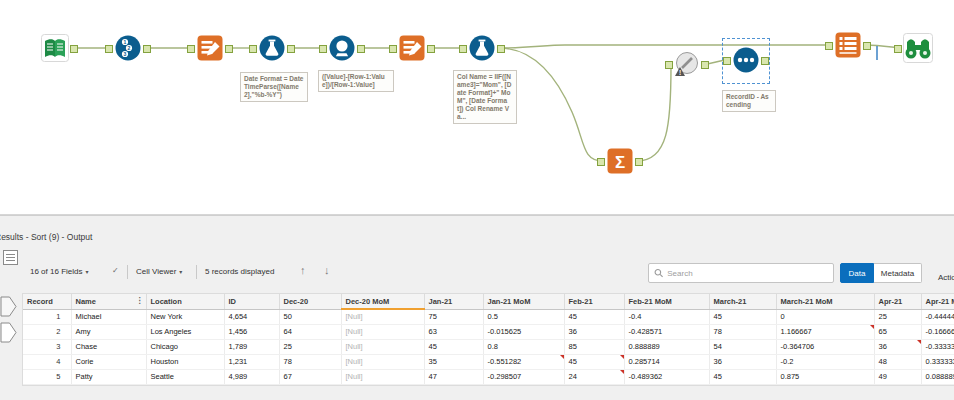  What do you see at coordinates (524, 316) in the screenshot?
I see `data-cell: 0.5` at bounding box center [524, 316].